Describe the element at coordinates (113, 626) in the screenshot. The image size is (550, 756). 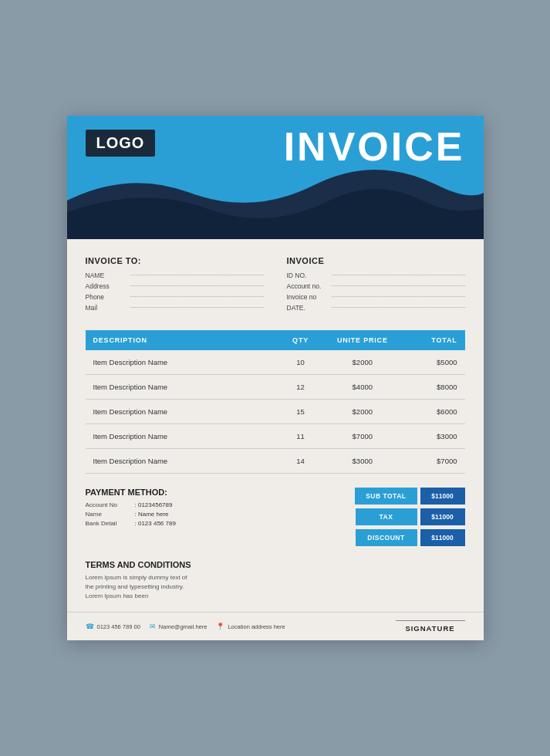
I see `footer-phone: ☎ 0123 456 789 00` at that location.